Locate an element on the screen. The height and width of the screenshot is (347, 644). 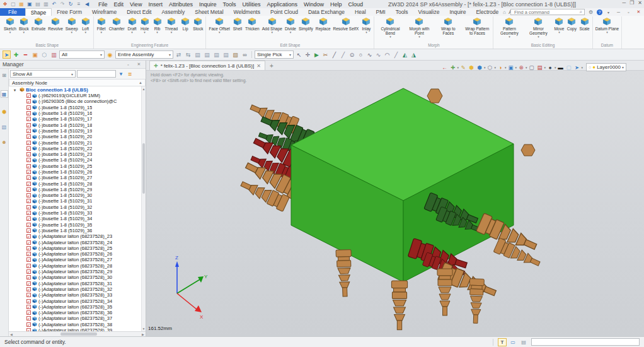
selection-filter-dropdown: All▾ is located at coordinates (82, 54).